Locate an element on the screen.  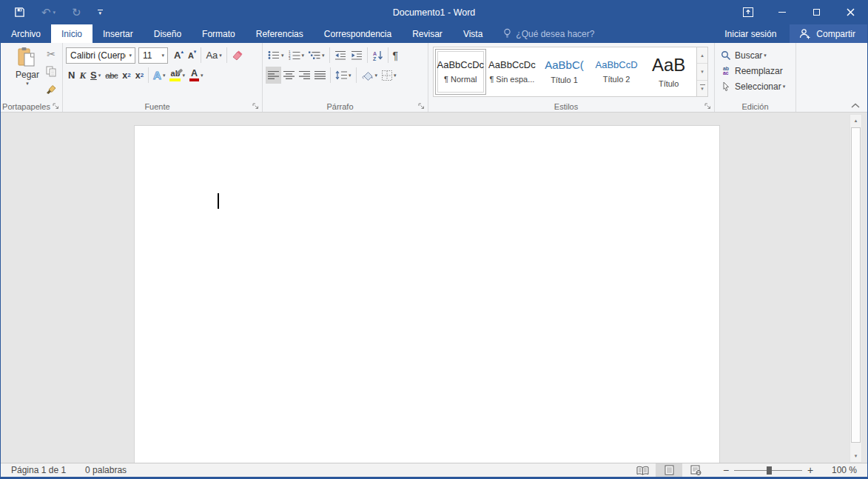
shading-button: ▾ is located at coordinates (370, 76).